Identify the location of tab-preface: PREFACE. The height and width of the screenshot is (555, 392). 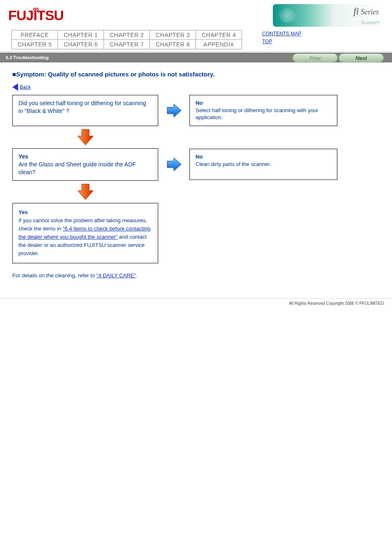
(35, 35).